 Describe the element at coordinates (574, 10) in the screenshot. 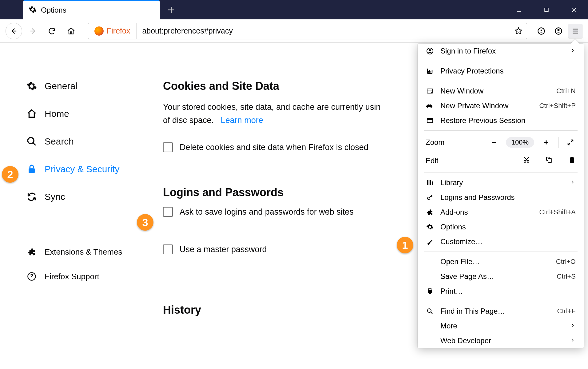

I see `close-window-button` at that location.